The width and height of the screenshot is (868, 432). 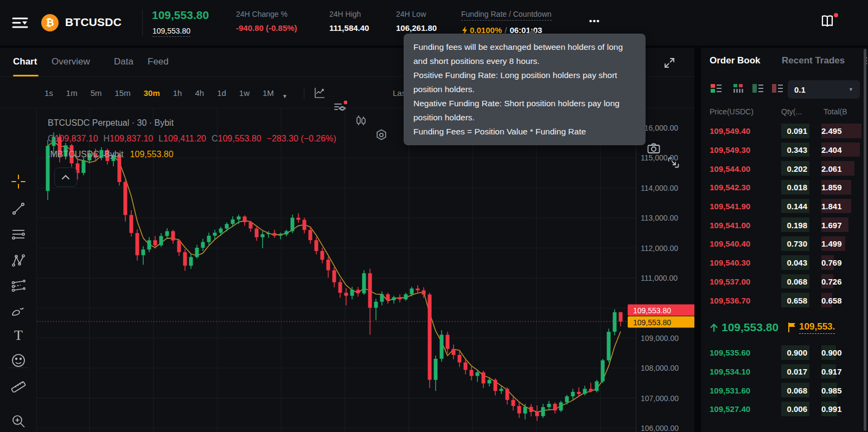 I want to click on trend-line-tool-icon, so click(x=18, y=209).